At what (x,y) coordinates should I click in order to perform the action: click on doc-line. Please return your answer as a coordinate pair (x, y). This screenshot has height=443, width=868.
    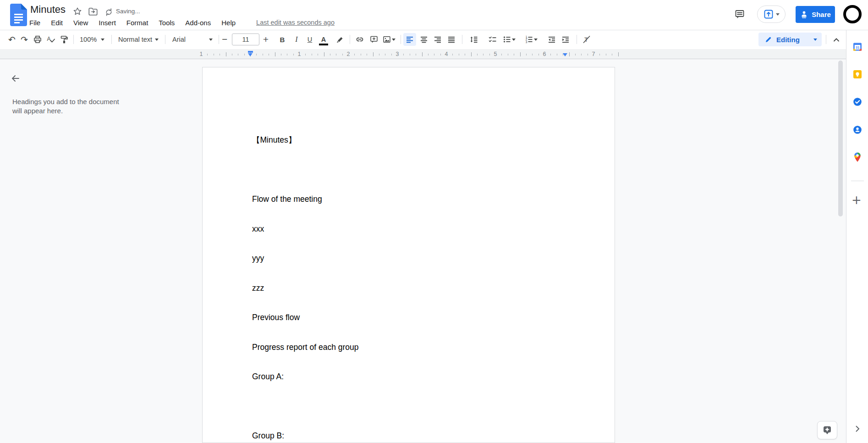
    Looking at the image, I should click on (305, 170).